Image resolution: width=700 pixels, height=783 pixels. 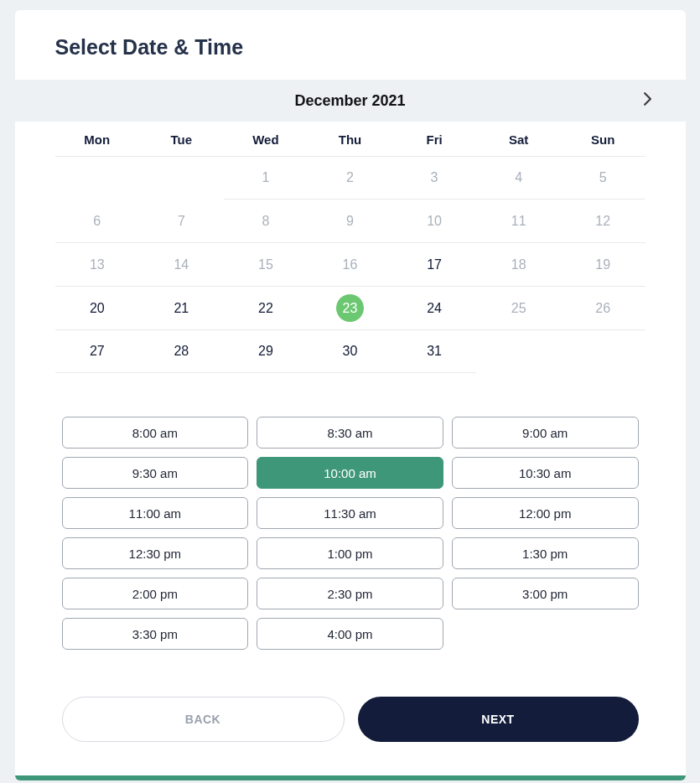 I want to click on month-label: December 2021, so click(x=350, y=101).